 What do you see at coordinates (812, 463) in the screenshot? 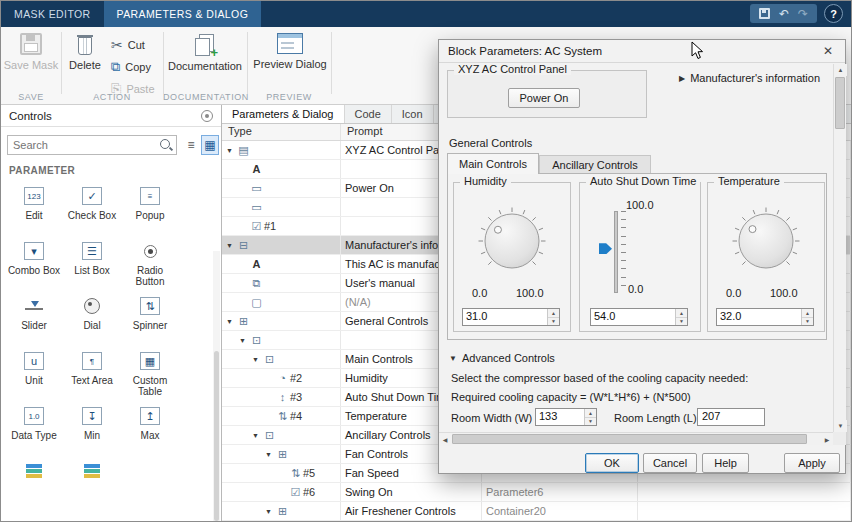
I see `apply-button: Apply` at bounding box center [812, 463].